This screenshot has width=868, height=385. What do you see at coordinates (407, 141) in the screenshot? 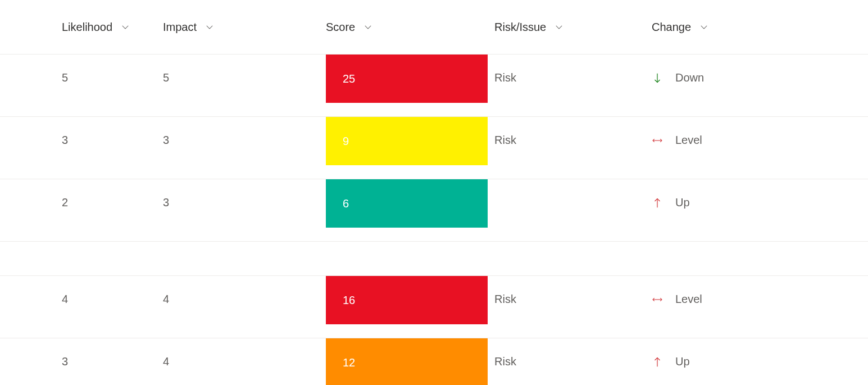
I see `score-badge: 9` at bounding box center [407, 141].